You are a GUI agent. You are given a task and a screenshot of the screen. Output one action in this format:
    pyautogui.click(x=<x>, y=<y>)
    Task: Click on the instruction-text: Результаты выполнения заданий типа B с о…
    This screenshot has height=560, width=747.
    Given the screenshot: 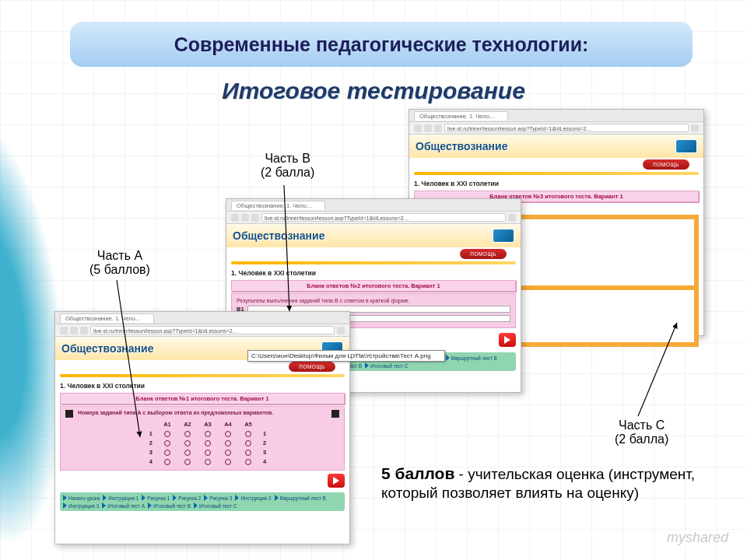 What is the action you would take?
    pyautogui.click(x=374, y=300)
    